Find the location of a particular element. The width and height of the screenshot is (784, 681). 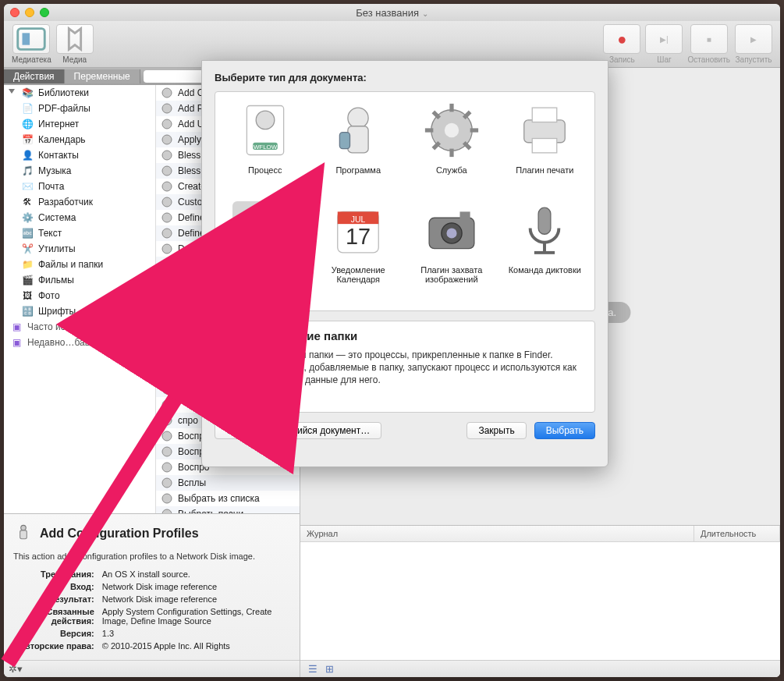

category-icon: ⚙️ is located at coordinates (27, 218).